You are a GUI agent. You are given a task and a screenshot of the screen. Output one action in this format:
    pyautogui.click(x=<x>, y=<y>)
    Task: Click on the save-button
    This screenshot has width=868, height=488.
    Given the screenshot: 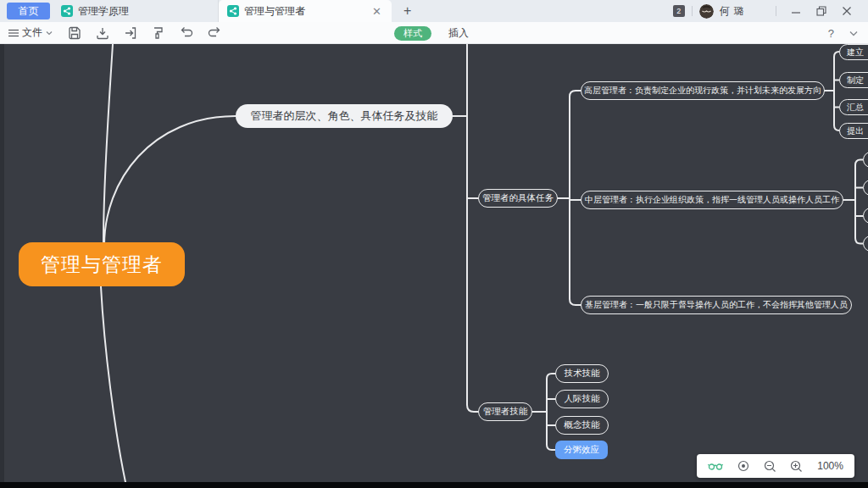 What is the action you would take?
    pyautogui.click(x=75, y=33)
    